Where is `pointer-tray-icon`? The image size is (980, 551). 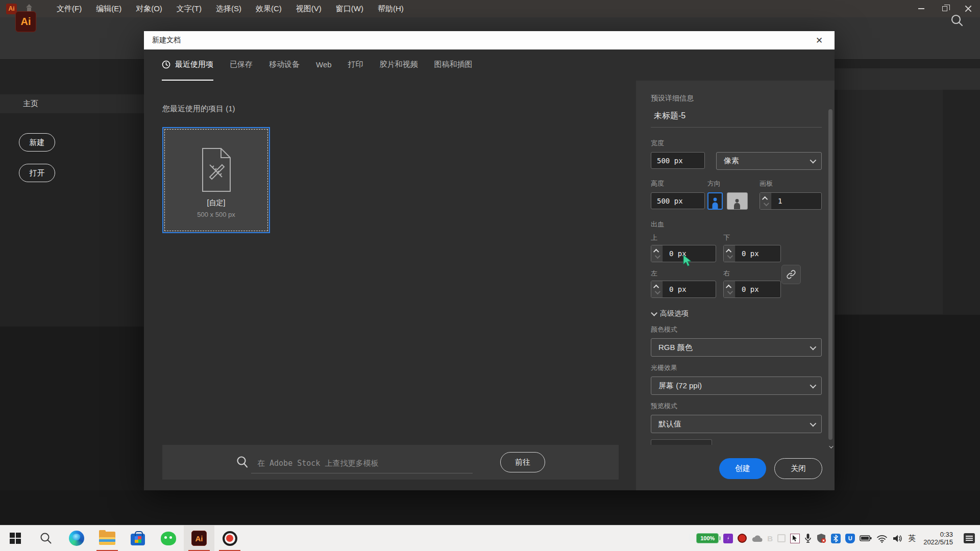
pointer-tray-icon is located at coordinates (795, 539).